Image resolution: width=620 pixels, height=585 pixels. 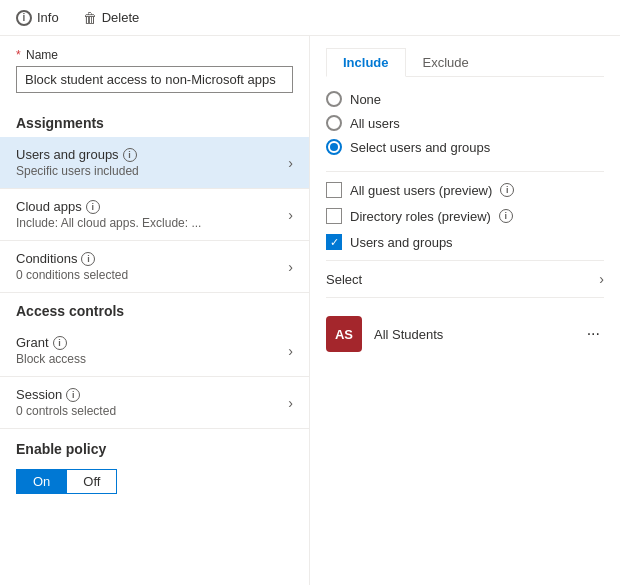 What do you see at coordinates (152, 275) in the screenshot?
I see `conditions-subtitle: 0 conditions selected` at bounding box center [152, 275].